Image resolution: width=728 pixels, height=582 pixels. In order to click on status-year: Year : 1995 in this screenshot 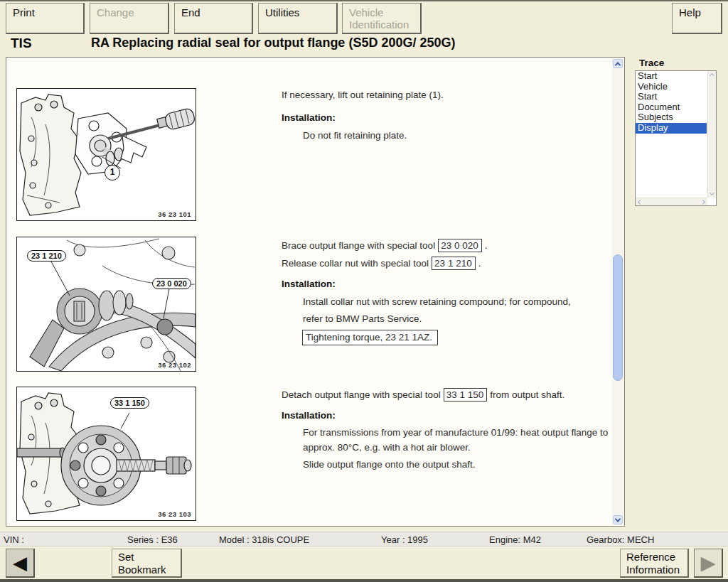, I will do `click(405, 540)`.